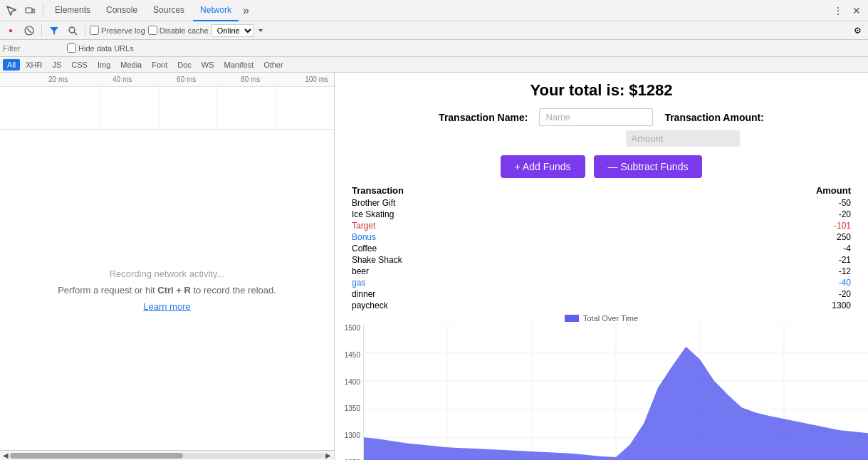 This screenshot has width=868, height=460. What do you see at coordinates (261, 31) in the screenshot?
I see `throttle-chevron-icon` at bounding box center [261, 31].